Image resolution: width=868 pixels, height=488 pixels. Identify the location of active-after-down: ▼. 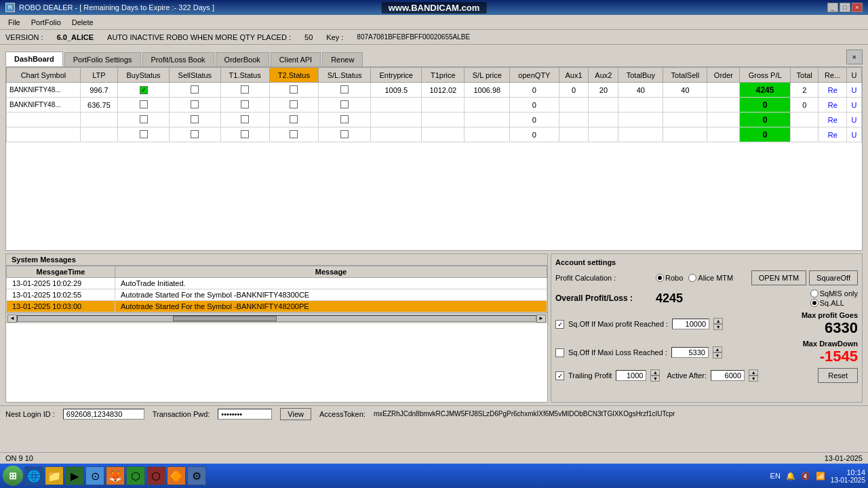
(753, 378).